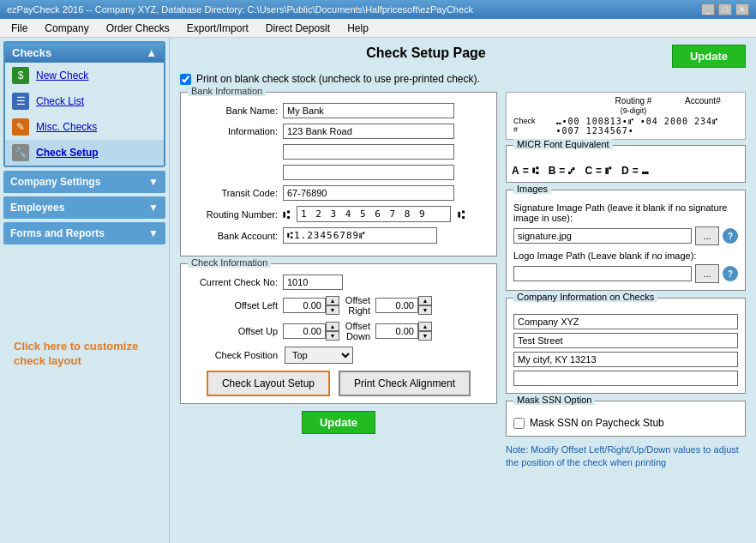 This screenshot has width=756, height=543. Describe the element at coordinates (730, 274) in the screenshot. I see `logo-help-btn: ?` at that location.